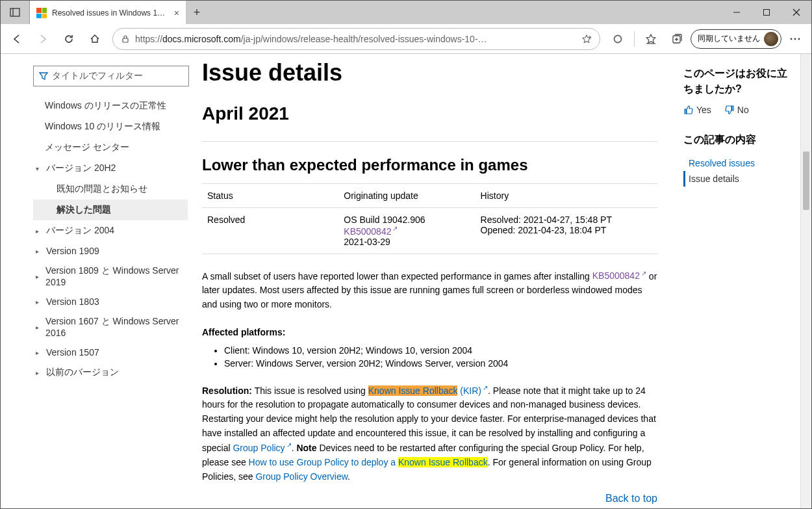 The height and width of the screenshot is (509, 812). Describe the element at coordinates (73, 251) in the screenshot. I see `sidebar-item-label: Version 1909` at that location.